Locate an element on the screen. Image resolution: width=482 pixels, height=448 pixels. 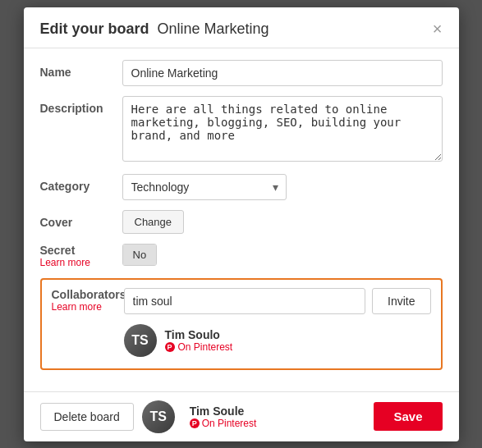
toggle-no-option: No is located at coordinates (140, 254).